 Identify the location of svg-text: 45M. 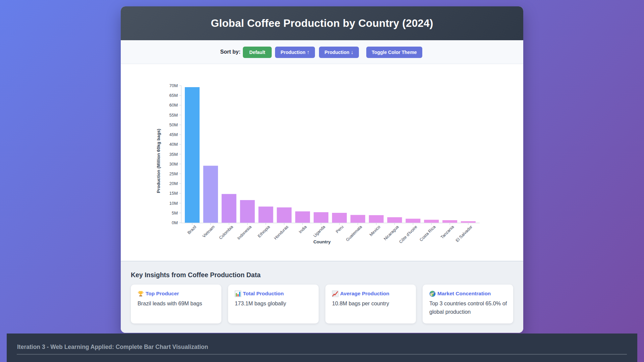
(174, 135).